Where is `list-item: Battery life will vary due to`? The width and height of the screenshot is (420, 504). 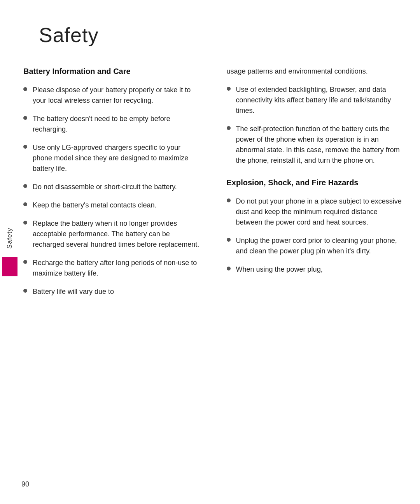 list-item: Battery life will vary due to is located at coordinates (112, 292).